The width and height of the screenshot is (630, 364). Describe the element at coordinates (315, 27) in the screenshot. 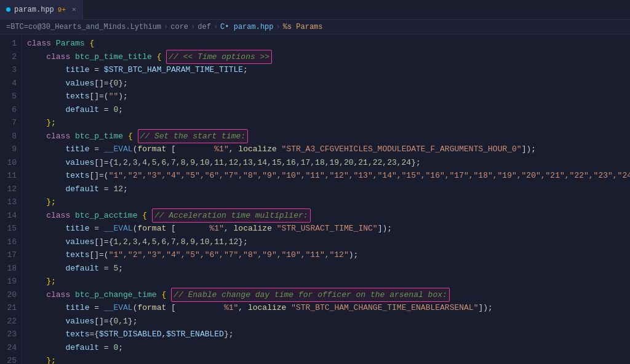

I see `breadcrumb: =BTC=co@30_Hearts_and_Minds.Lythium › co…` at that location.